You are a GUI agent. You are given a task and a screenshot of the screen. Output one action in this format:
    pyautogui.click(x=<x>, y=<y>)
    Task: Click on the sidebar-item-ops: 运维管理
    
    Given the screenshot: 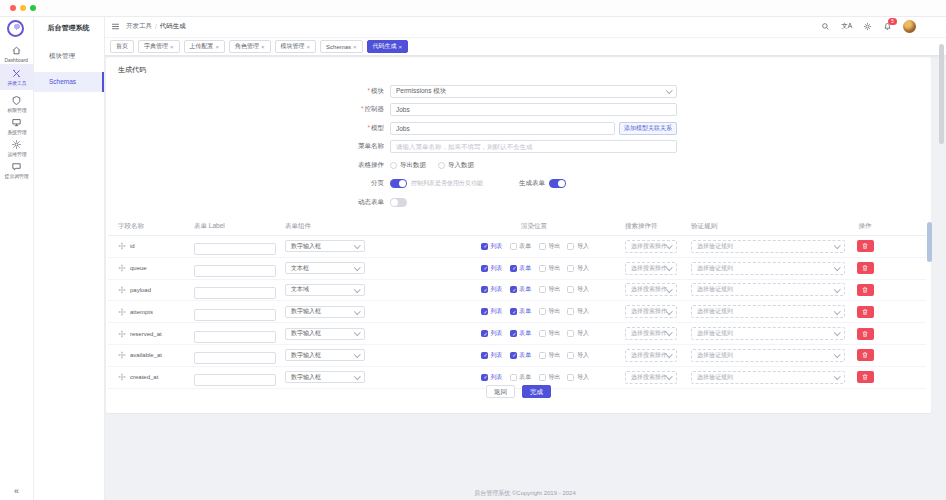 What is the action you would take?
    pyautogui.click(x=16, y=148)
    